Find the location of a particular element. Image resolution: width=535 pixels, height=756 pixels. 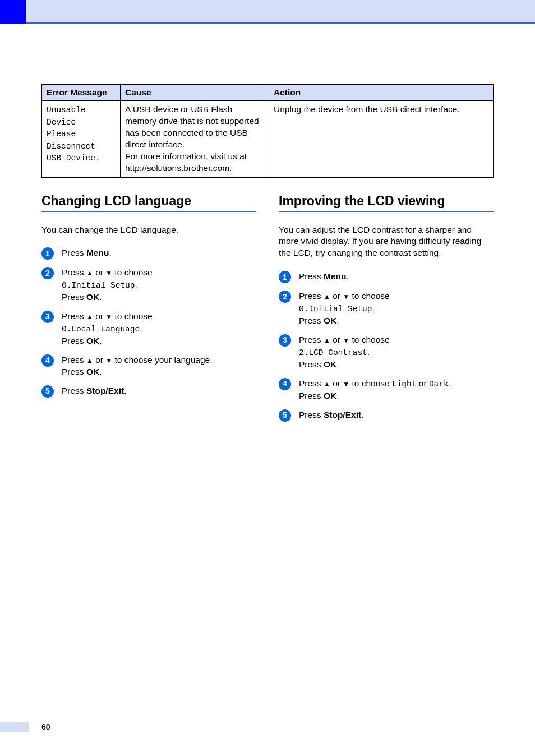

step-number-icon: 2 is located at coordinates (285, 297).